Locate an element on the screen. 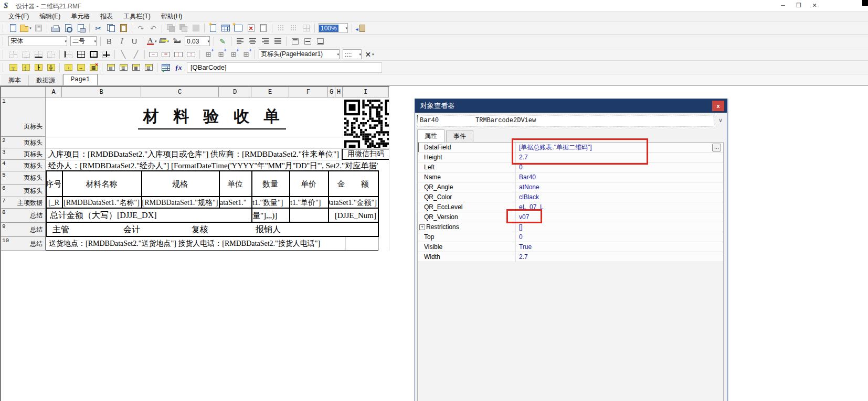 The height and width of the screenshot is (401, 868). blank-page-button is located at coordinates (263, 28).